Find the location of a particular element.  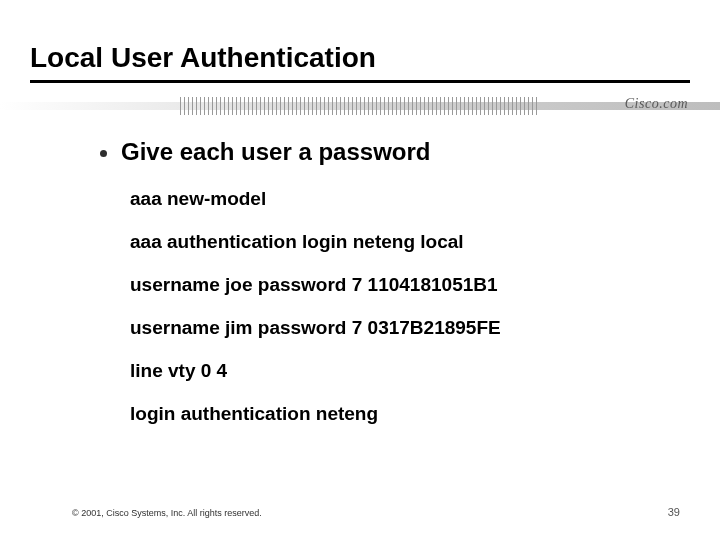

config-line: username joe password 7 1104181051B1 is located at coordinates (395, 285).